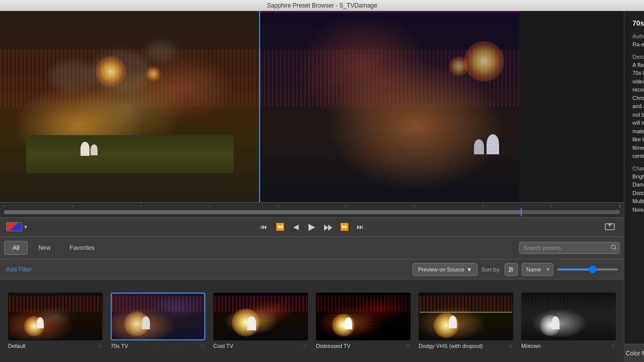  I want to click on transport-bar: ▼ ⏮ ⏪ ◀ ▶ ▶▶ ⏩ ⏭, so click(312, 219).